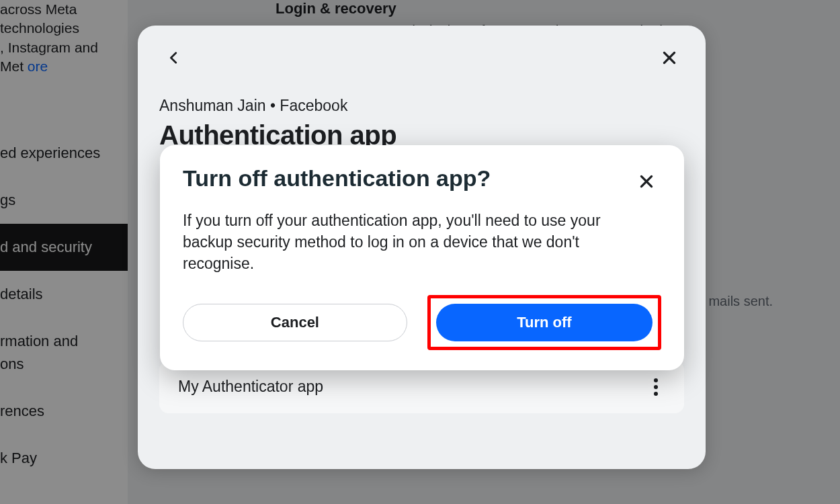 This screenshot has width=840, height=504. I want to click on close-button, so click(669, 58).